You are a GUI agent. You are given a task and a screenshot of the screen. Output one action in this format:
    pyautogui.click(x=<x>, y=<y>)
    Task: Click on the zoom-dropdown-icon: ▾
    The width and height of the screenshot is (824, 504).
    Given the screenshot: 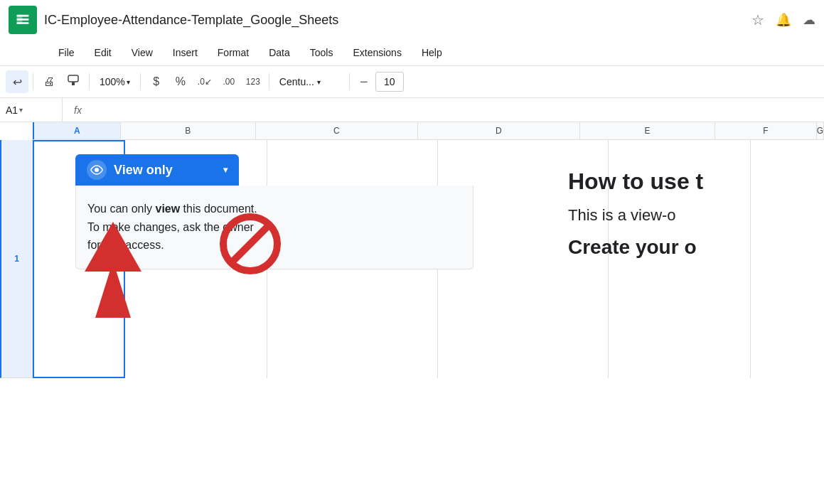 What is the action you would take?
    pyautogui.click(x=128, y=82)
    